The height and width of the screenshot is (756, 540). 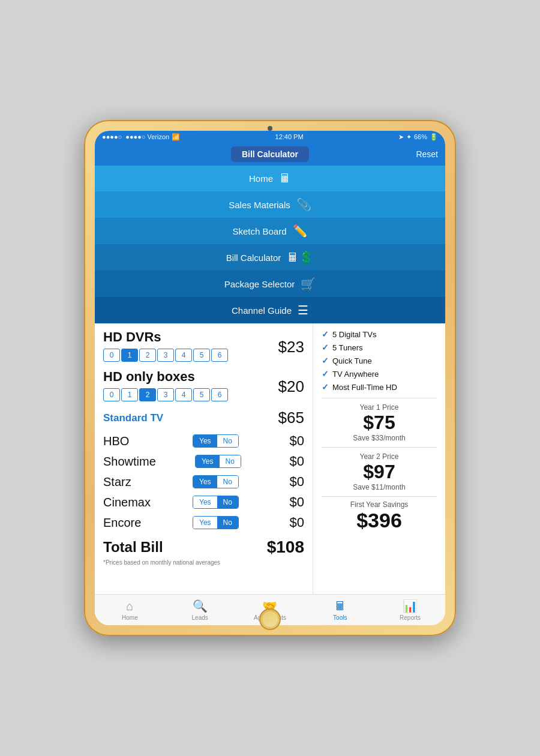 What do you see at coordinates (228, 441) in the screenshot?
I see `hbo-no: No` at bounding box center [228, 441].